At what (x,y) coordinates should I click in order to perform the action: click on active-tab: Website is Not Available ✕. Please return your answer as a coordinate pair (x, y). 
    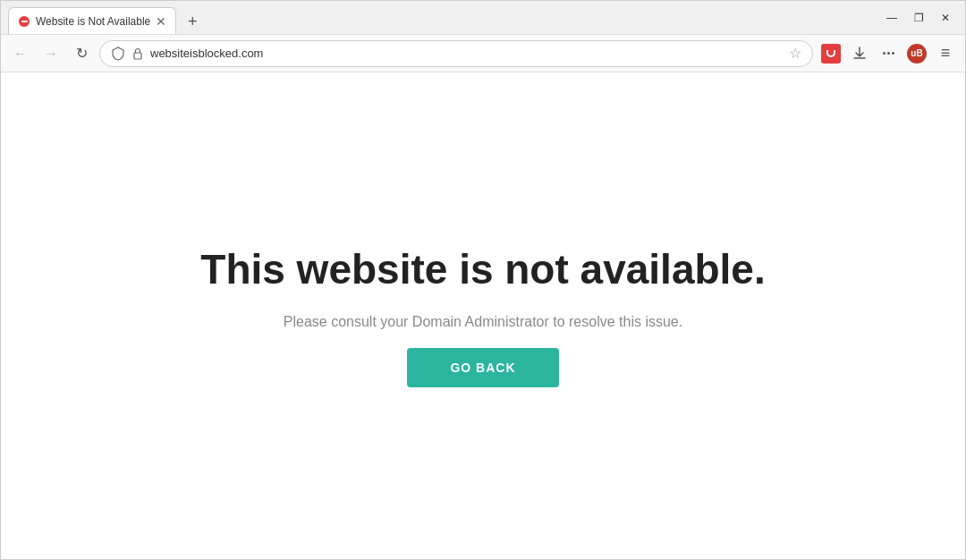
    Looking at the image, I should click on (92, 21).